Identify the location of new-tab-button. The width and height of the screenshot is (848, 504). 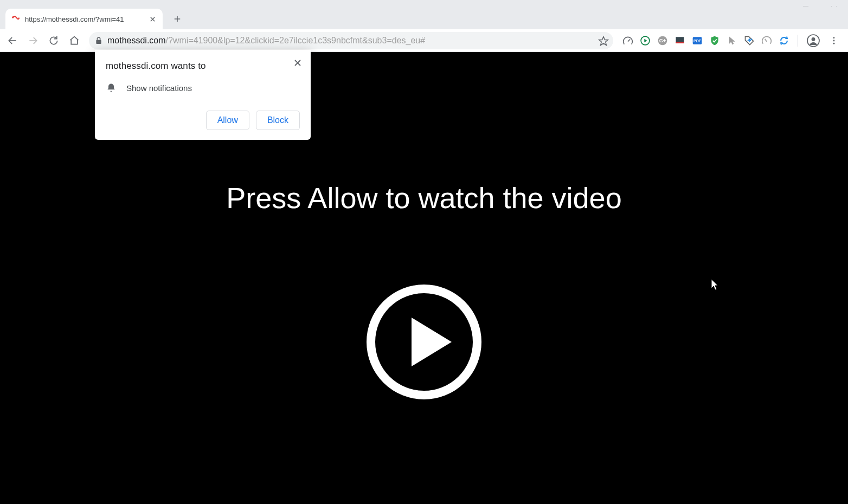
(177, 19).